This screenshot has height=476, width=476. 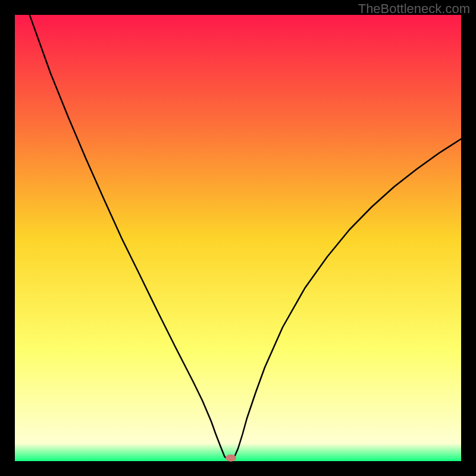 What do you see at coordinates (231, 458) in the screenshot?
I see `optimal-marker` at bounding box center [231, 458].